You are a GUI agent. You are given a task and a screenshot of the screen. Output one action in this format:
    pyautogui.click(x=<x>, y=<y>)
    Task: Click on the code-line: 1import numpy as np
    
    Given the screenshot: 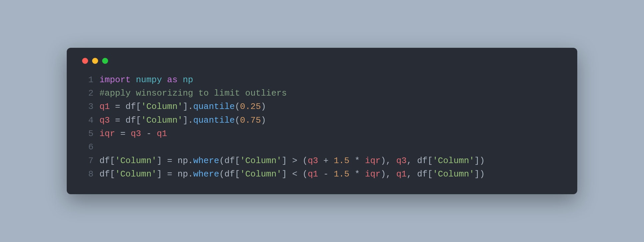 What is the action you would take?
    pyautogui.click(x=322, y=80)
    